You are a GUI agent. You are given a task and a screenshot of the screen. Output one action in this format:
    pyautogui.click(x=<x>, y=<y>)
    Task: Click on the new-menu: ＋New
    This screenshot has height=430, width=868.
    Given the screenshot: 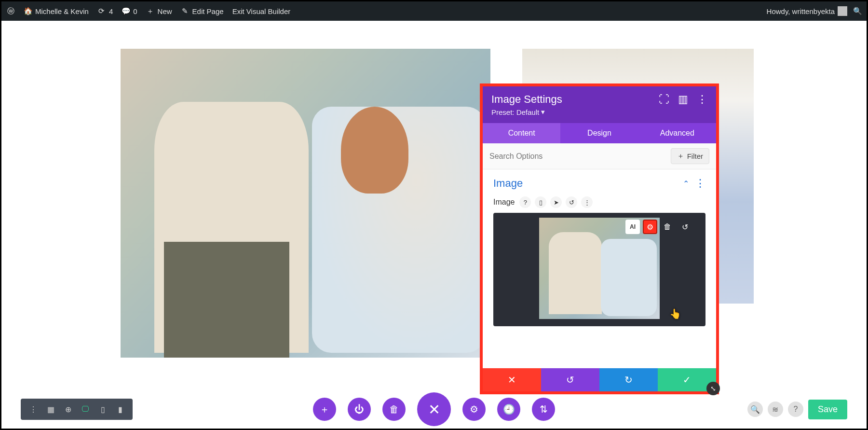 What is the action you would take?
    pyautogui.click(x=159, y=11)
    